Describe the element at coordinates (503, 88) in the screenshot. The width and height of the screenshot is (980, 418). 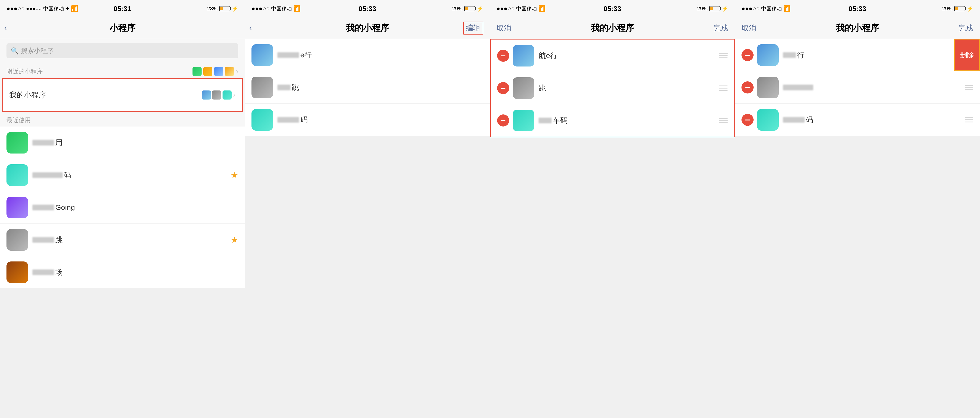
I see `minus-button-2: −` at that location.